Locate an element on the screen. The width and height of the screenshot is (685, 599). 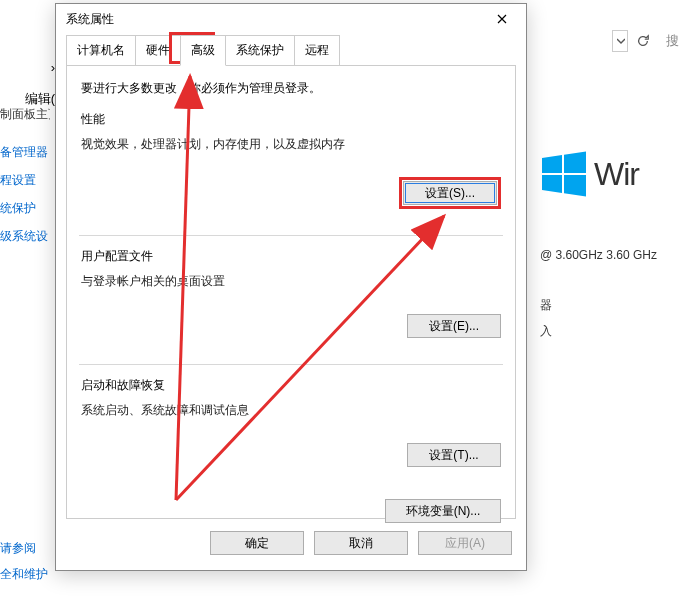
annotation-settings-highlight: 设置(S)... is located at coordinates (450, 193).